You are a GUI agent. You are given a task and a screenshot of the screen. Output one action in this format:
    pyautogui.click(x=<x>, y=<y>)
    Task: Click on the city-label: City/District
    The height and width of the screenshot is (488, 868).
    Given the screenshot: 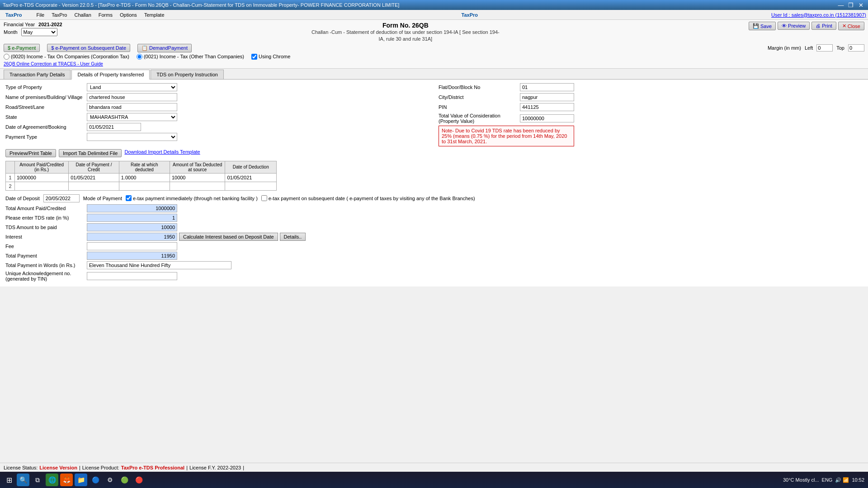 What is the action you would take?
    pyautogui.click(x=479, y=97)
    